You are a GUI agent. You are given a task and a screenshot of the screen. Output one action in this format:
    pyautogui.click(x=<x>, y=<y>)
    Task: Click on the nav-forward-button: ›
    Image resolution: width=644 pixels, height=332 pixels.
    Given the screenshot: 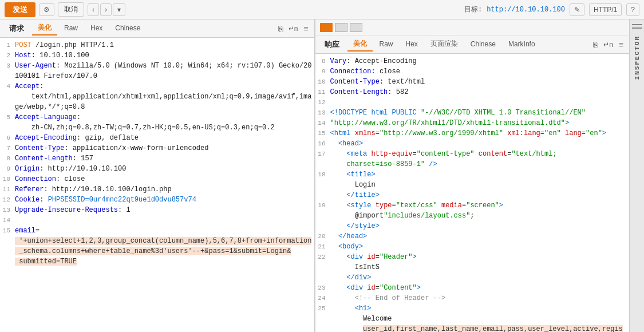 What is the action you would take?
    pyautogui.click(x=106, y=10)
    